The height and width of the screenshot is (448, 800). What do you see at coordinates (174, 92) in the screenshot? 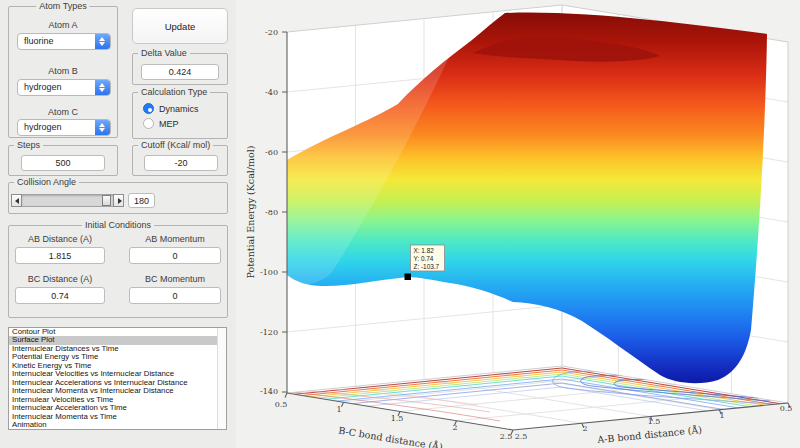
I see `calculation-type-title: Calculation Type` at bounding box center [174, 92].